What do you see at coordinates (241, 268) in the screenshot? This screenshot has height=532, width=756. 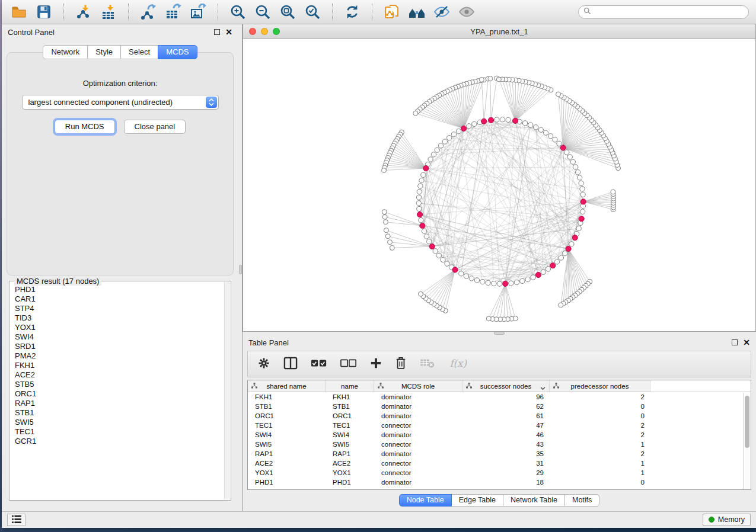 I see `vertical-splitter` at bounding box center [241, 268].